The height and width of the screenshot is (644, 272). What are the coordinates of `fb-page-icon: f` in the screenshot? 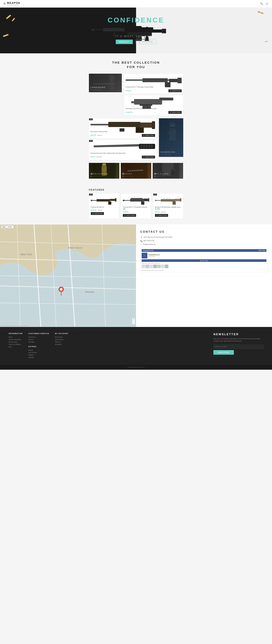 It's located at (144, 256).